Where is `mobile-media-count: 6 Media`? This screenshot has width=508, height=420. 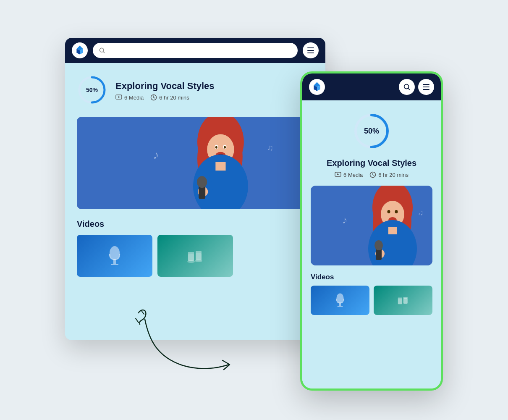
mobile-media-count: 6 Media is located at coordinates (348, 175).